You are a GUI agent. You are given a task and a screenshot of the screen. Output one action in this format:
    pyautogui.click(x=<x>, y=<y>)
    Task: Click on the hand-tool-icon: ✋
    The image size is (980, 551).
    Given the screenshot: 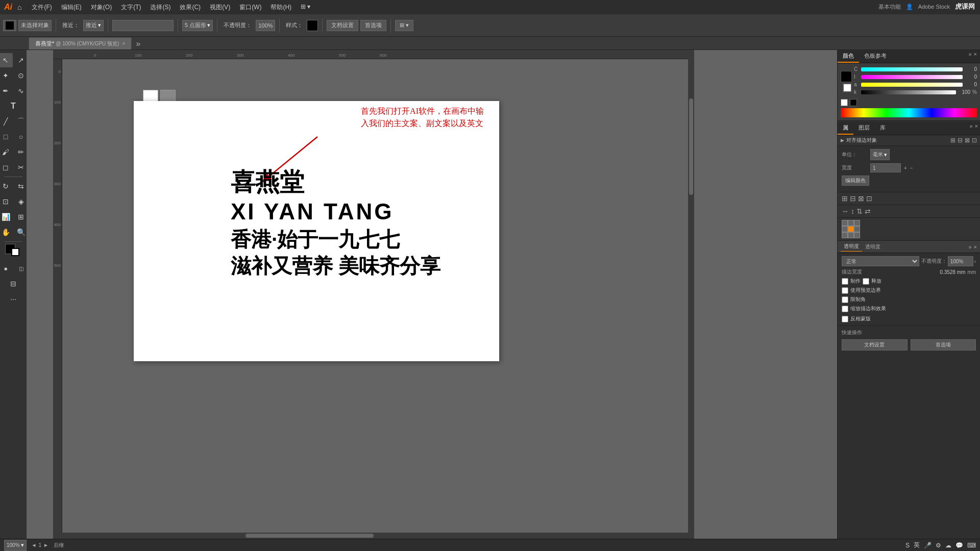 What is the action you would take?
    pyautogui.click(x=6, y=232)
    